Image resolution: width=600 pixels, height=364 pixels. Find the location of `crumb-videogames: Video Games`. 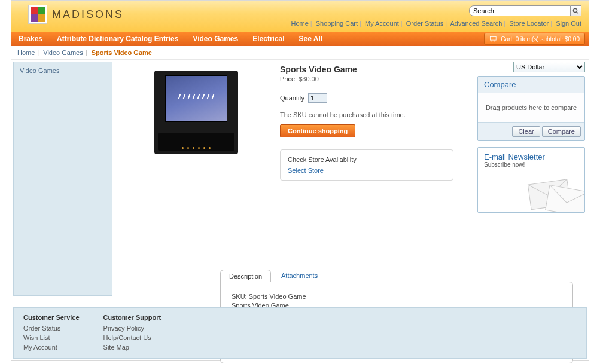

crumb-videogames: Video Games is located at coordinates (63, 53).